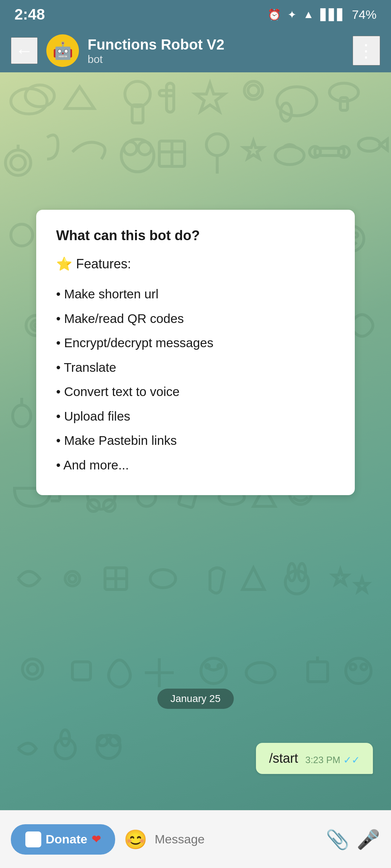 The image size is (391, 868). I want to click on mic-button: 🎤, so click(369, 839).